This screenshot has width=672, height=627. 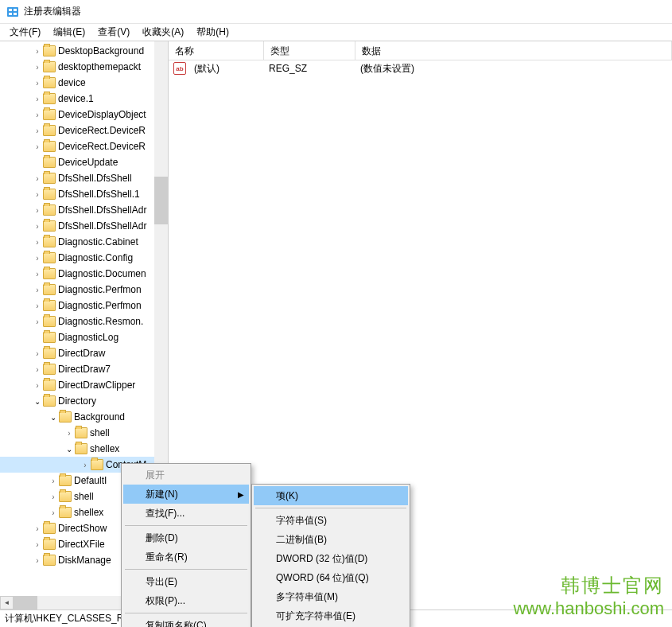 I want to click on tree-item: ›DirectDraw, so click(x=84, y=353).